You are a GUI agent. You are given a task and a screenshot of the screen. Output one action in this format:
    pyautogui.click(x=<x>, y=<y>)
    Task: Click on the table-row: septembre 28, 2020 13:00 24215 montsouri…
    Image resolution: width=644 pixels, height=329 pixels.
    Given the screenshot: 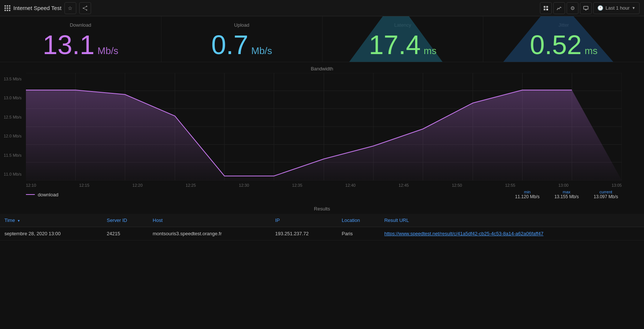 What is the action you would take?
    pyautogui.click(x=322, y=234)
    